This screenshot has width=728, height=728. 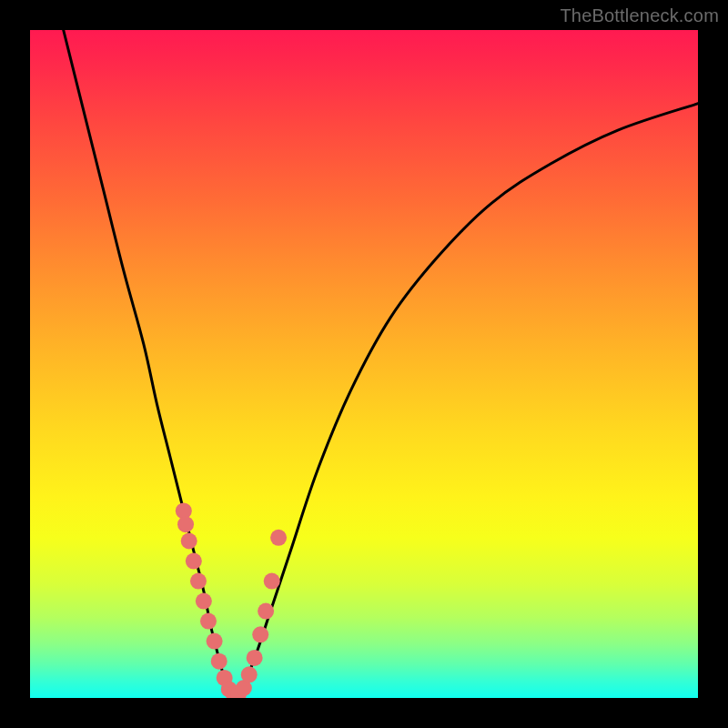 What do you see at coordinates (231, 601) in the screenshot?
I see `scatter-dots` at bounding box center [231, 601].